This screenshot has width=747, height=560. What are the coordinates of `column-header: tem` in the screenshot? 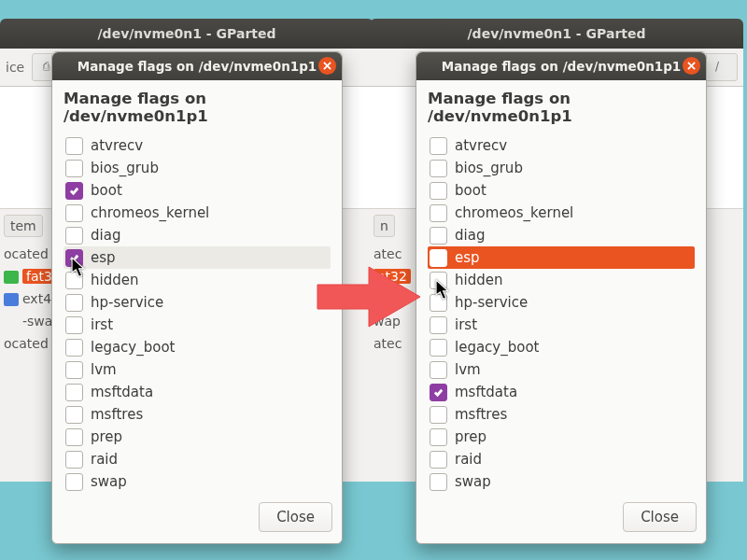 It's located at (23, 226).